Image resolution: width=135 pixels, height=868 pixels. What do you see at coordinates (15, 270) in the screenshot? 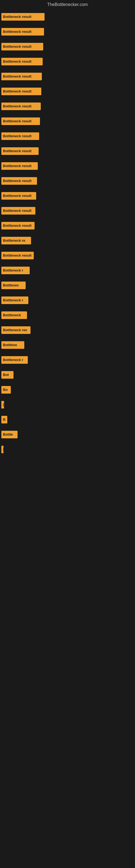
I see `bar-17: Bottleneck r` at bounding box center [15, 270].